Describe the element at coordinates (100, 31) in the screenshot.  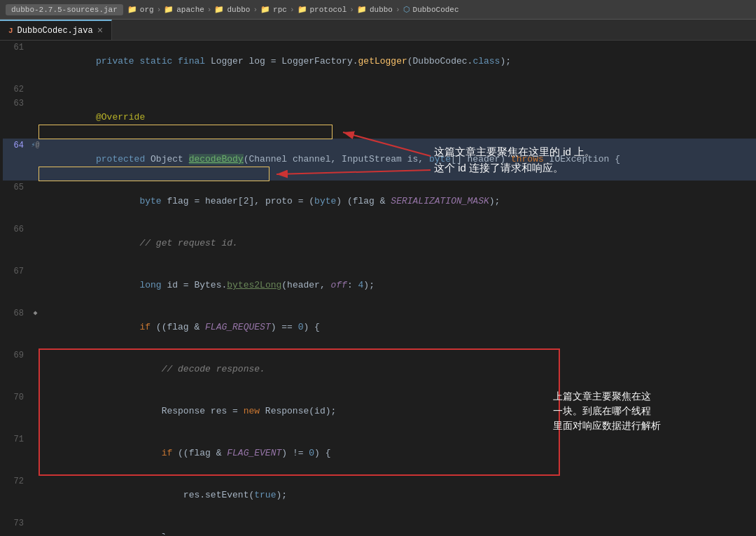
I see `tab-close-button: ×` at that location.